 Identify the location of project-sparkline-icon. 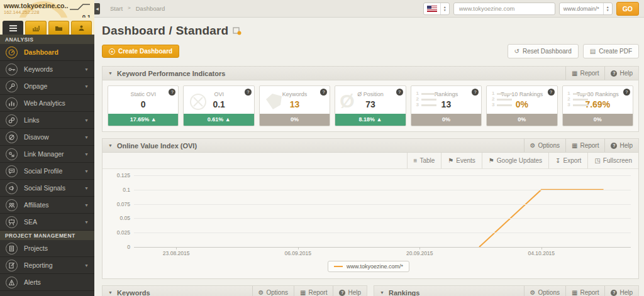
(80, 7).